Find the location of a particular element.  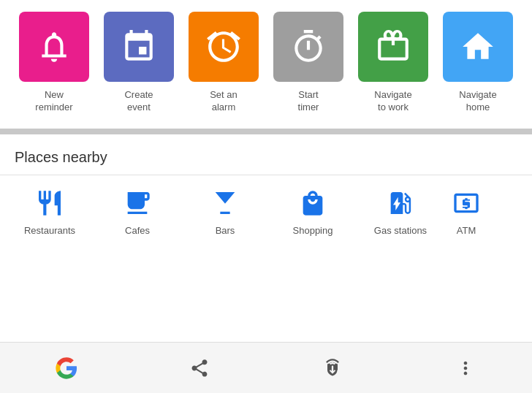

new-reminder-icon-box is located at coordinates (54, 47).